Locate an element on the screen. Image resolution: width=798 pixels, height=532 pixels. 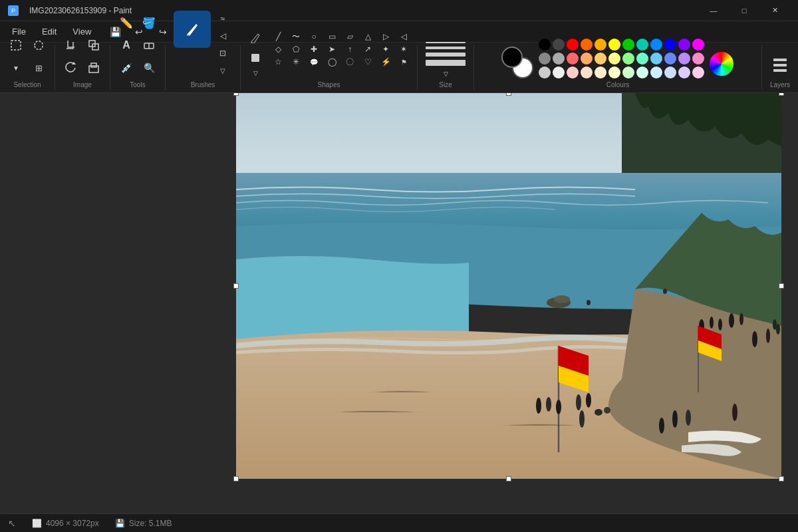
color-cream1 is located at coordinates (587, 72).